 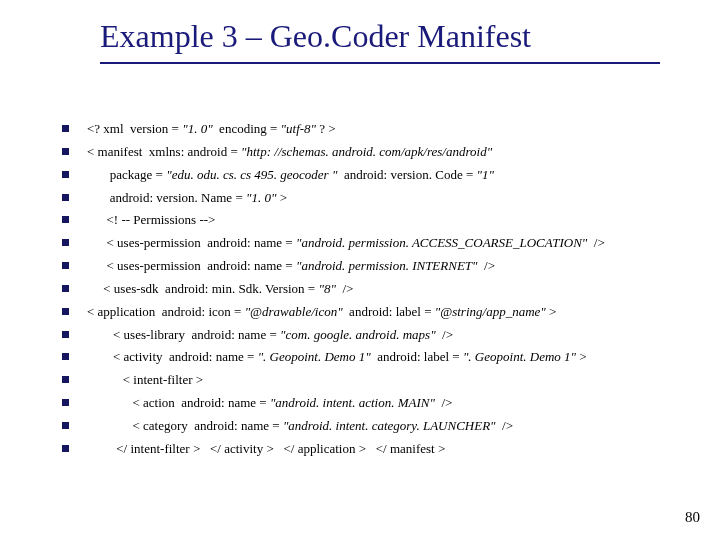 What do you see at coordinates (151, 220) in the screenshot?
I see `code-text: <! -- Permissions -->` at bounding box center [151, 220].